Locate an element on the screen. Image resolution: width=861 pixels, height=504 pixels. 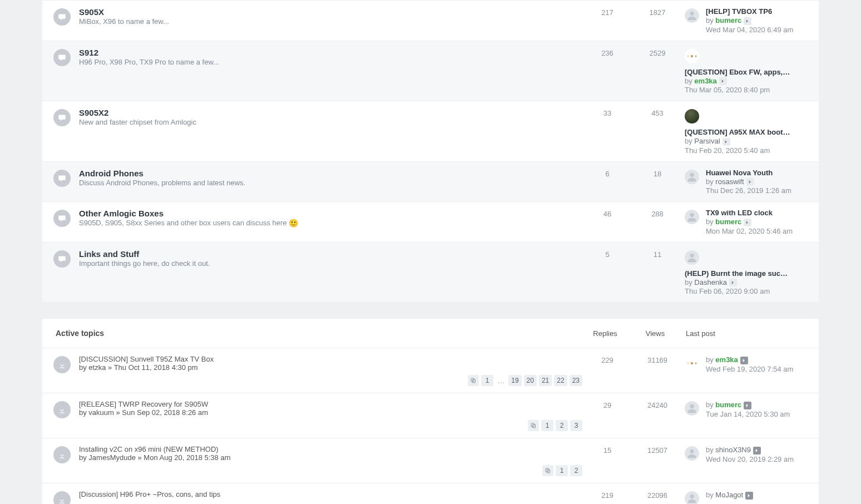
topic-pagination: 123 is located at coordinates (555, 426).